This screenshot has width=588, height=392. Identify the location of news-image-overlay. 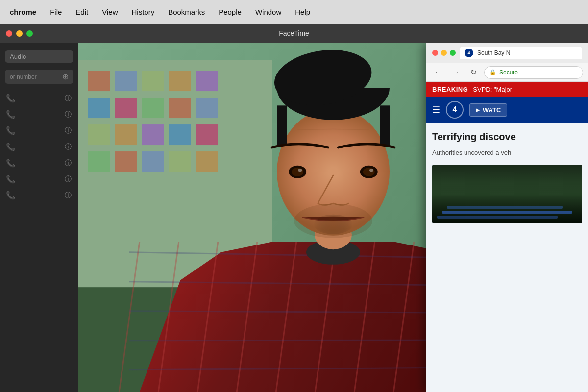
(507, 194).